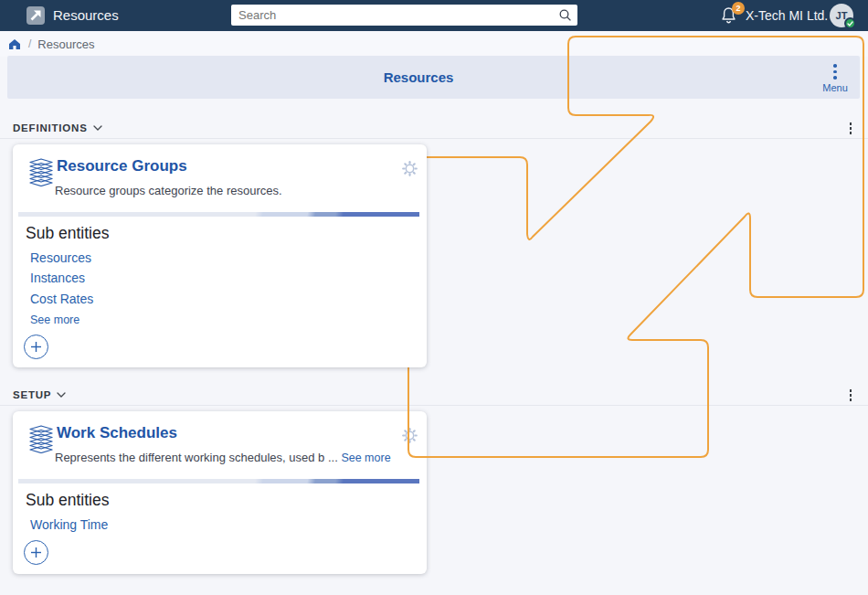 Image resolution: width=868 pixels, height=595 pixels. What do you see at coordinates (122, 166) in the screenshot?
I see `card-title: Resource Groups` at bounding box center [122, 166].